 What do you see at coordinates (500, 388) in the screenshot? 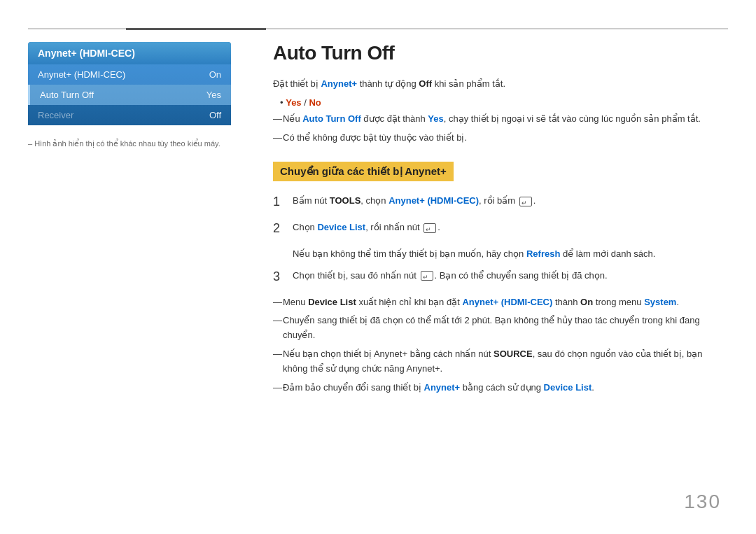
I see `note-4: Đảm bảo chuyển đổi sang thiết bị Anynet+…` at bounding box center [500, 388].